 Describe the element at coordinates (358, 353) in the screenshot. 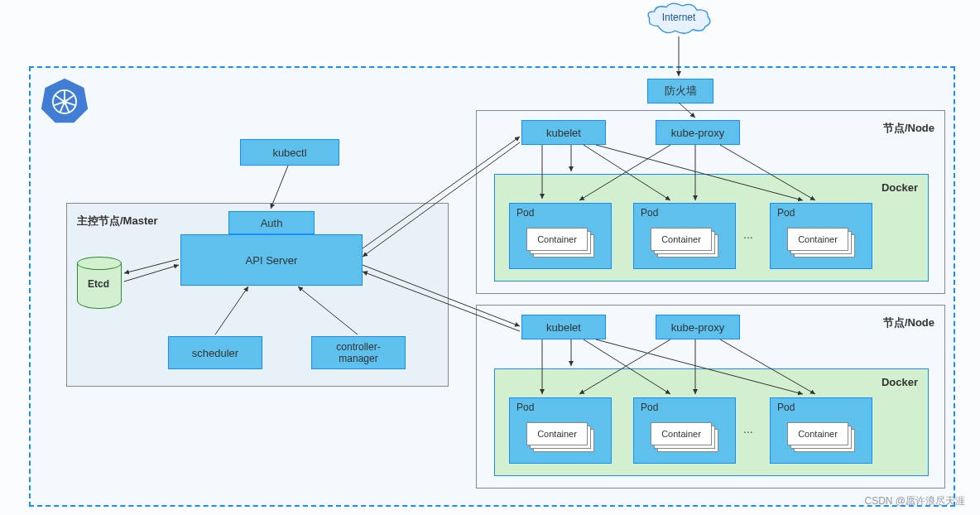

I see `controller-manager-box: controller- manager` at that location.